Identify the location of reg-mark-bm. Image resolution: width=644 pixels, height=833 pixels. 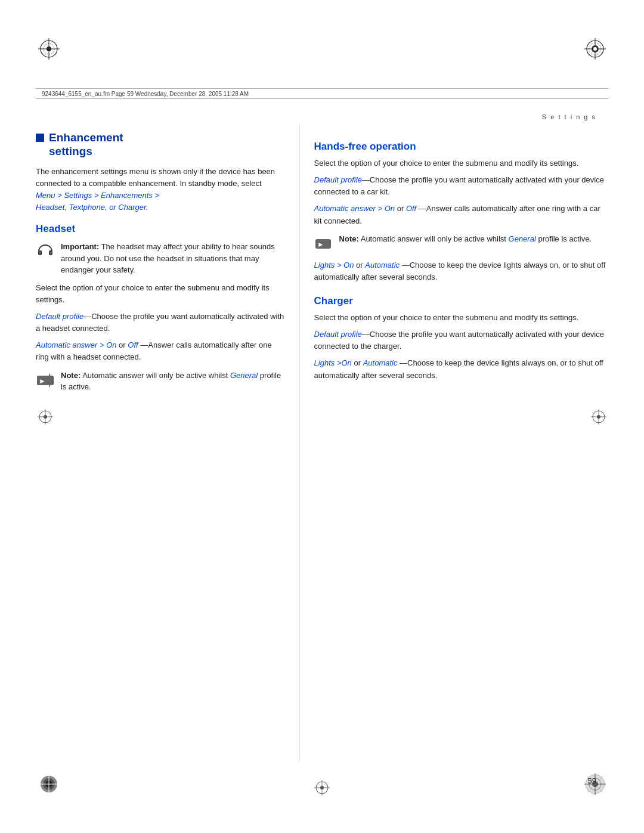
(322, 788).